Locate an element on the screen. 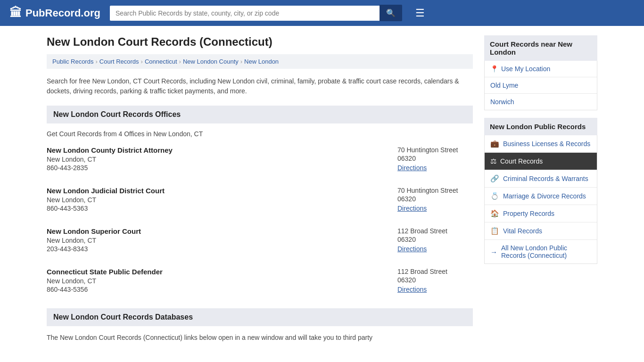  nearby-item: Old Lyme is located at coordinates (541, 86).